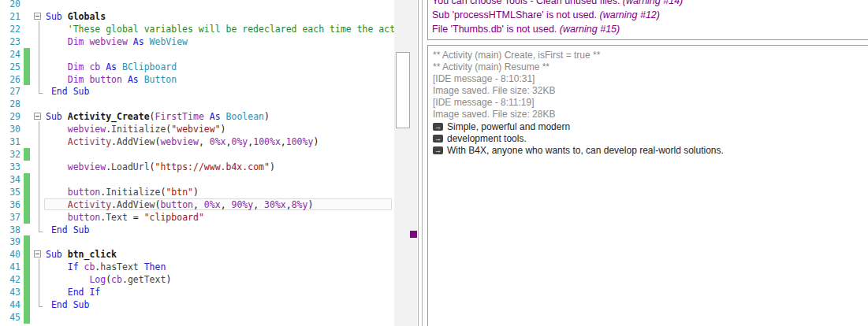  Describe the element at coordinates (557, 4) in the screenshot. I see `warning-item: You can choose Tools - Clean unused file…` at that location.